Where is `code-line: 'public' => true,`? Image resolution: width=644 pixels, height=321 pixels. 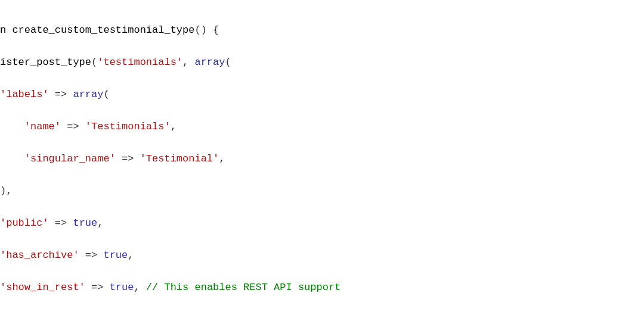 code-line: 'public' => true, is located at coordinates (322, 223).